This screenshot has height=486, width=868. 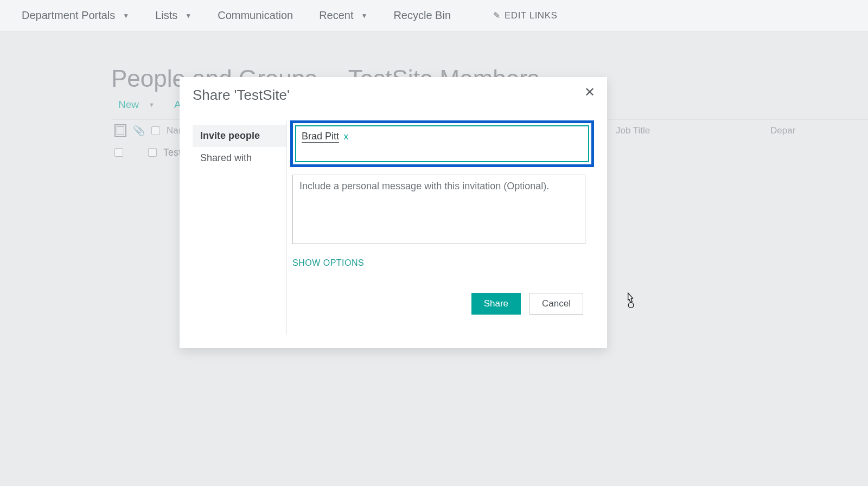 What do you see at coordinates (590, 92) in the screenshot?
I see `close-icon: ✕` at bounding box center [590, 92].